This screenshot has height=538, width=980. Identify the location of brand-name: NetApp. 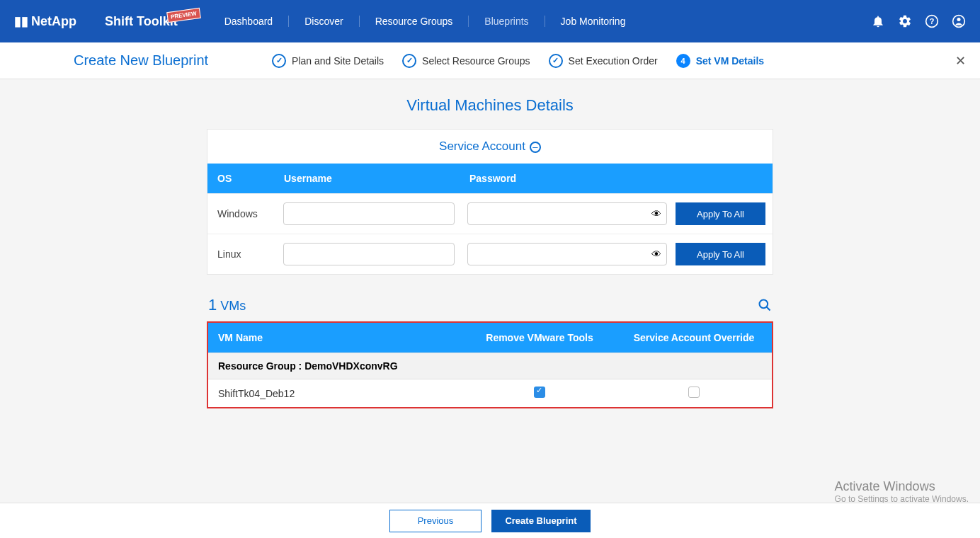
(54, 21).